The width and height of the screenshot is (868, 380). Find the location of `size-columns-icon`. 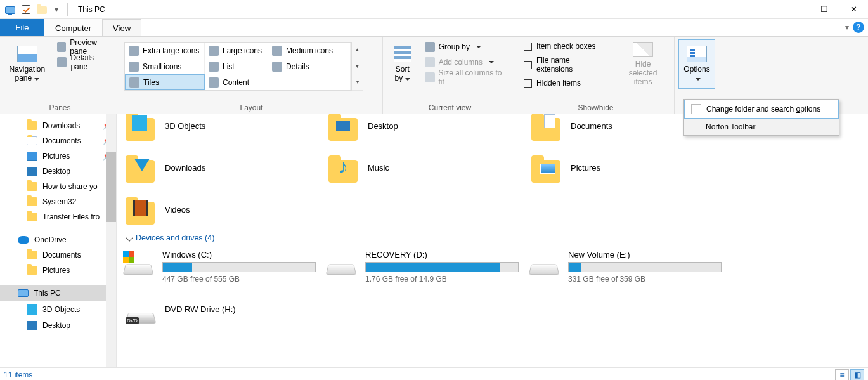

size-columns-icon is located at coordinates (430, 77).